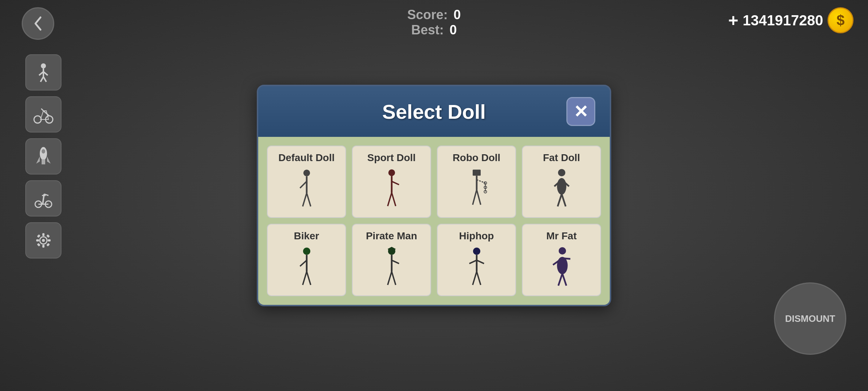 The image size is (868, 391). I want to click on close-modal-button: ✕, so click(581, 112).